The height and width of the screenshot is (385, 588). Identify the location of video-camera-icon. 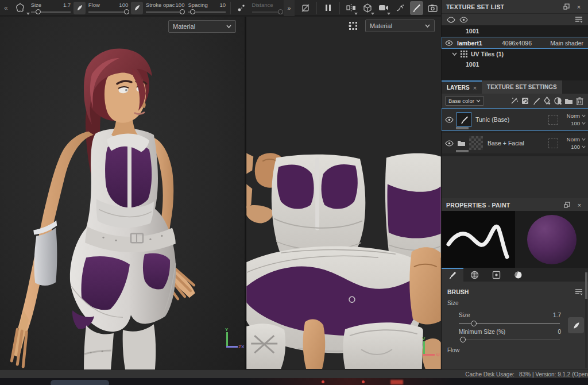
(384, 8).